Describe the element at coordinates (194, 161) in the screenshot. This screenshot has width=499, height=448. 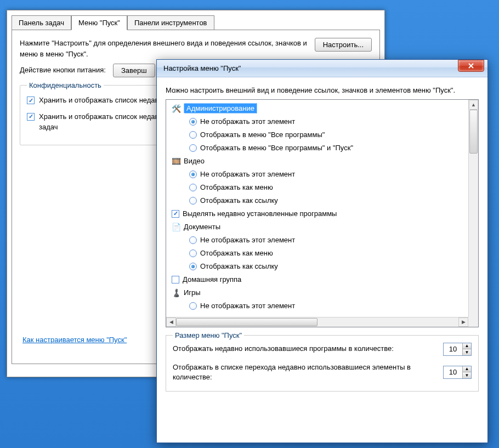
I see `tree-group-video-label: Видео` at that location.